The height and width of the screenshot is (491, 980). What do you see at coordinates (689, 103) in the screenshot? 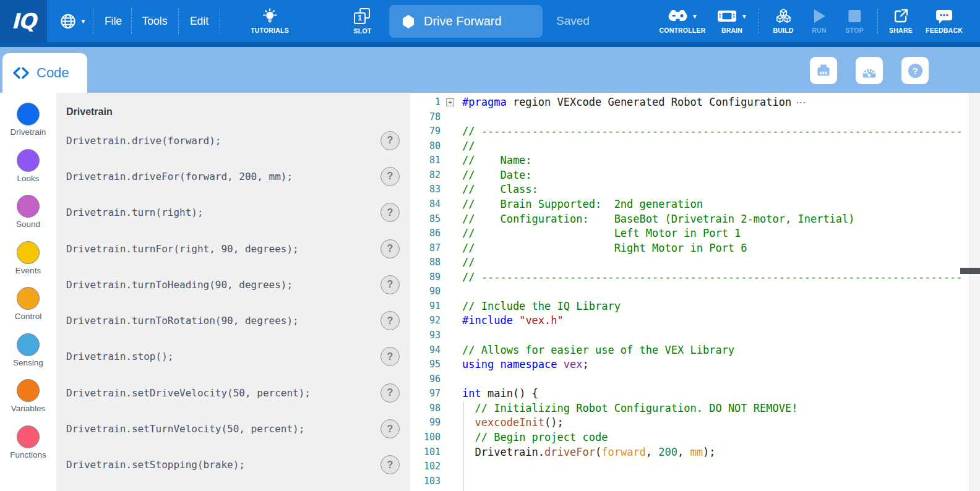
I see `code-line: 1+#pragma region VEXcode Generated Robot…` at bounding box center [689, 103].